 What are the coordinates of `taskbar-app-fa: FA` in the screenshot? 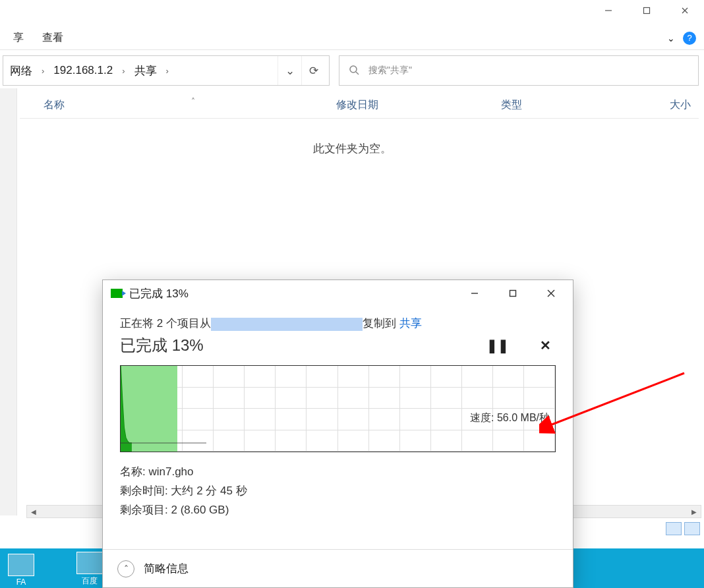 It's located at (21, 570).